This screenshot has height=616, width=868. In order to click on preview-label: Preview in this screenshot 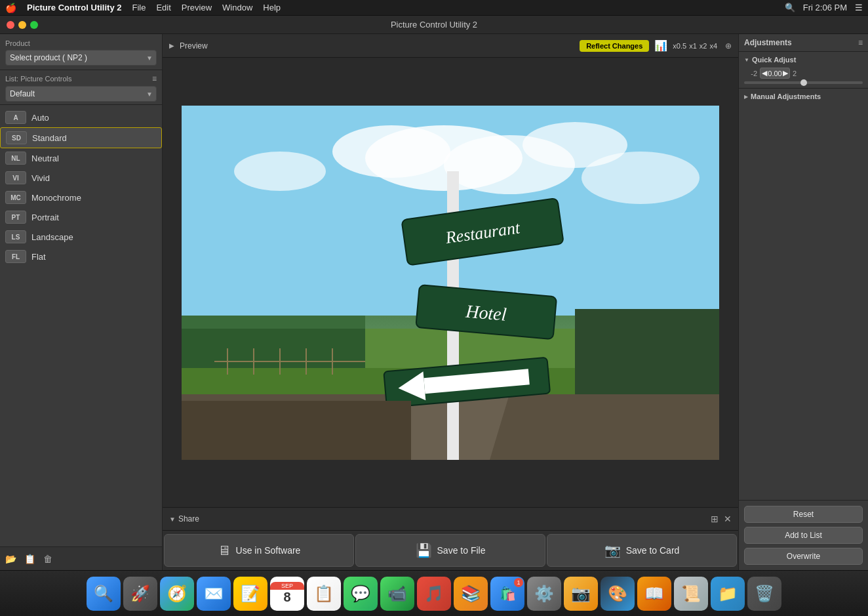, I will do `click(194, 46)`.